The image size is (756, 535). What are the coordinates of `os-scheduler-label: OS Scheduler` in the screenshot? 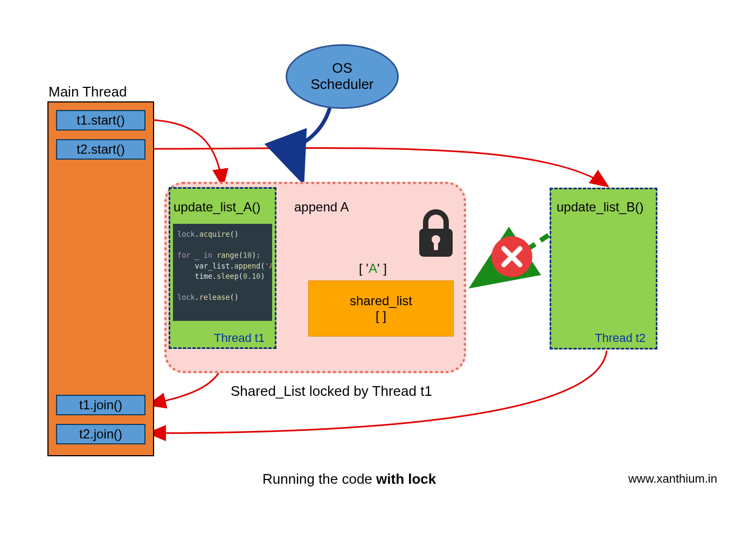 It's located at (342, 77).